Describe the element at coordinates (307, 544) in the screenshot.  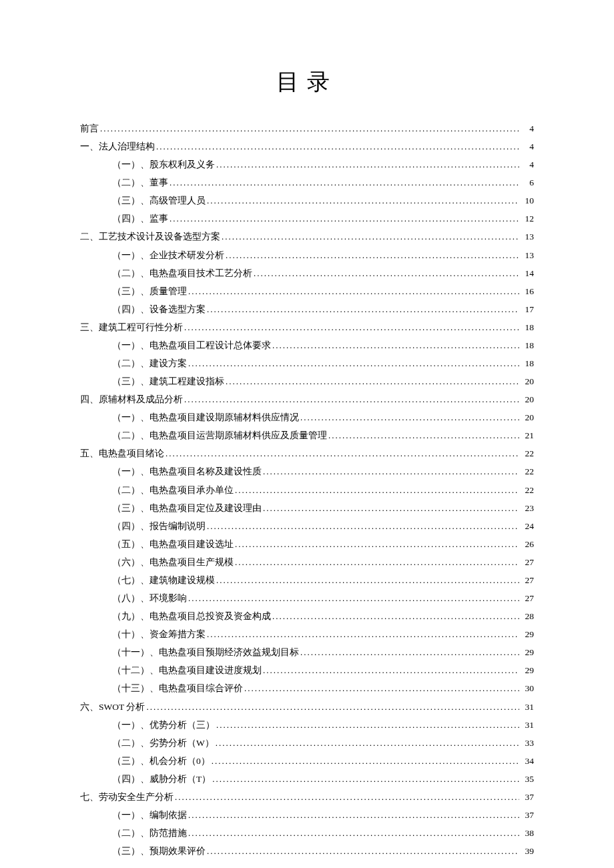
I see `toc-entry: （五）、电热盘项目建设选址26` at that location.